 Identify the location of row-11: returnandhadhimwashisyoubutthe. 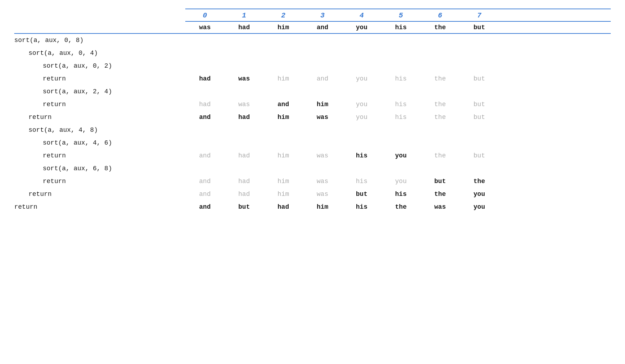
(312, 181).